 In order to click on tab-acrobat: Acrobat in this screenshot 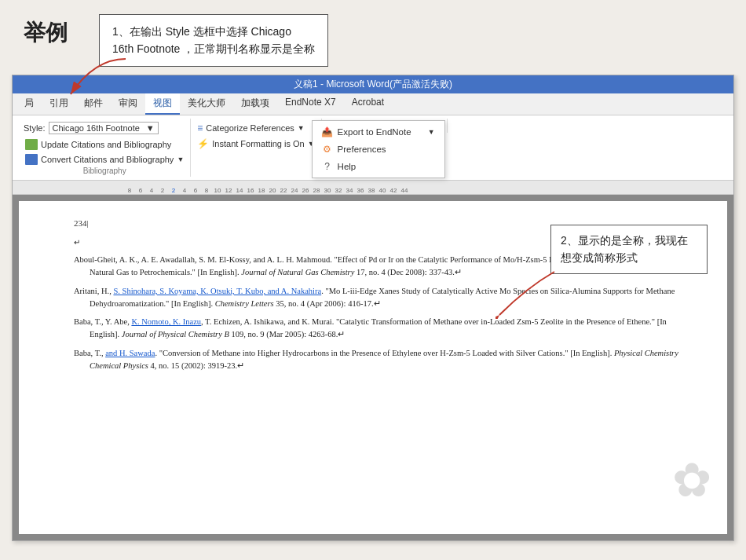, I will do `click(368, 104)`.